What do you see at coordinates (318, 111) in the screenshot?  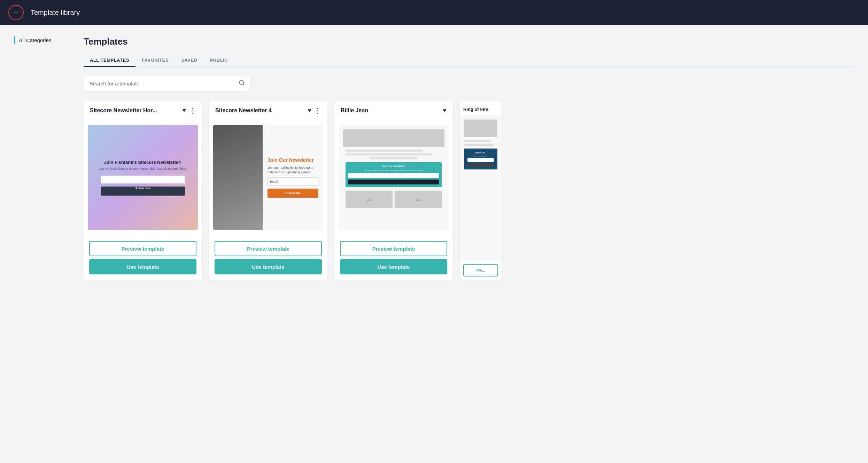 I see `more-options-icon-2: ⋮` at bounding box center [318, 111].